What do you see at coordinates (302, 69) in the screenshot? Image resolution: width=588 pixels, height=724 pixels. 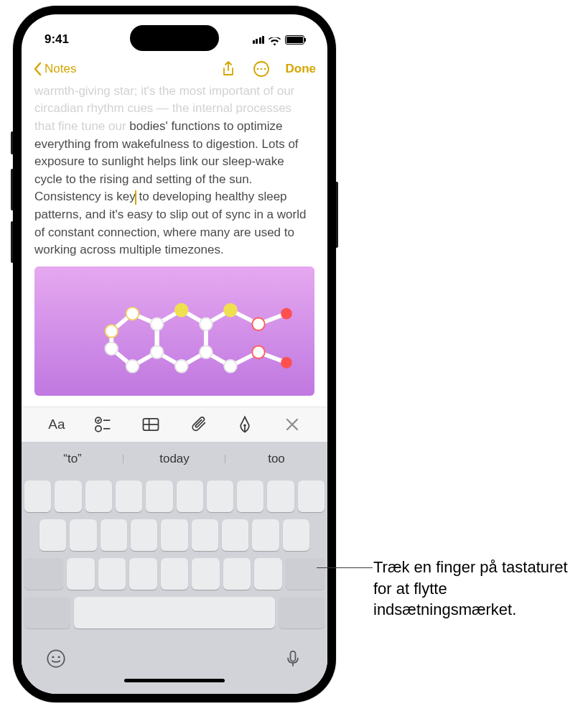 I see `done-button: Done` at bounding box center [302, 69].